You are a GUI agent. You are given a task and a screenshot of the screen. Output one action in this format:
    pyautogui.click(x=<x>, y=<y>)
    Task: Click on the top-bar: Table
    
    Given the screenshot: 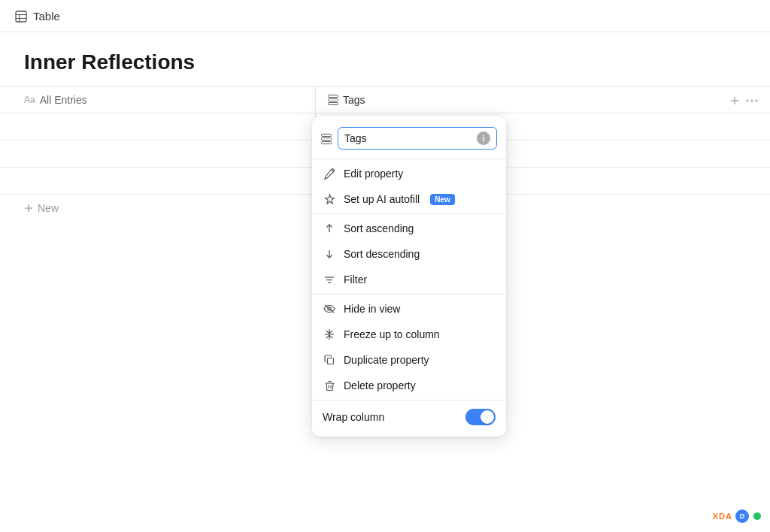 What is the action you would take?
    pyautogui.click(x=385, y=17)
    